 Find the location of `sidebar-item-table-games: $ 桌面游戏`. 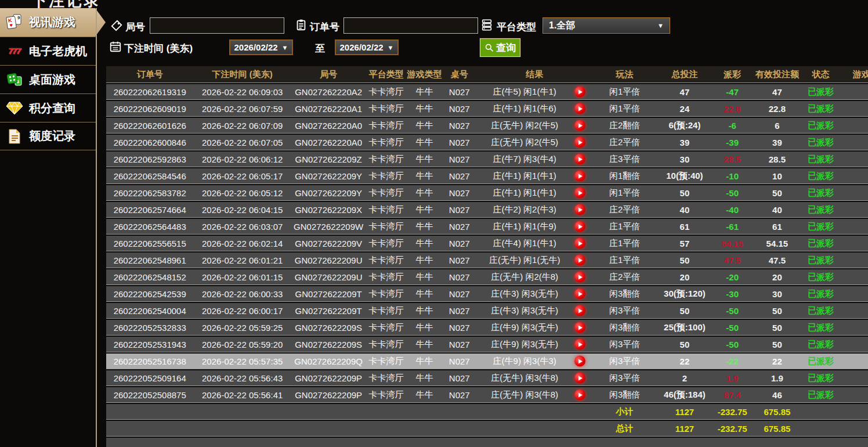

sidebar-item-table-games: $ 桌面游戏 is located at coordinates (48, 79).